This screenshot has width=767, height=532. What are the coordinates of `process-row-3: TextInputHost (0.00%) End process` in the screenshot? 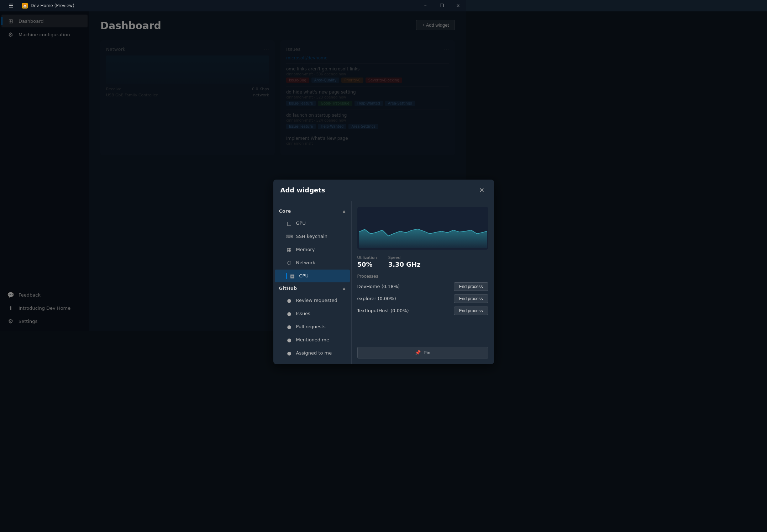 It's located at (412, 311).